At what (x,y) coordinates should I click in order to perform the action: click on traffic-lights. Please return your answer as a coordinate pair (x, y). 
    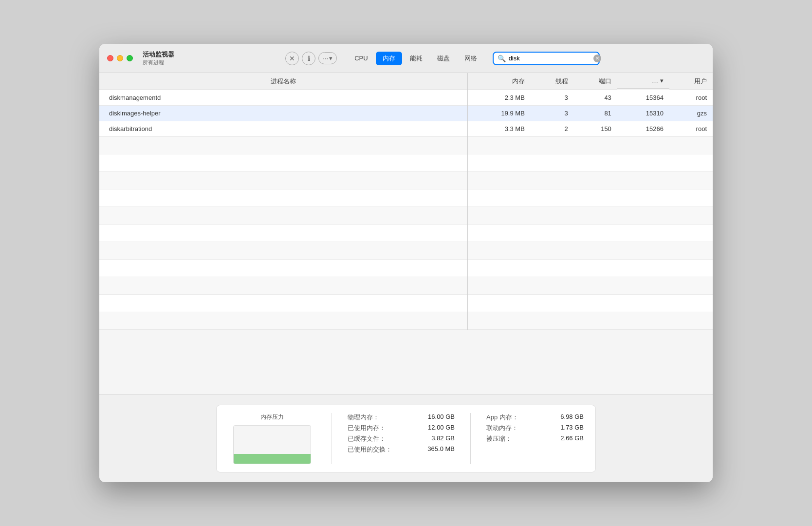
    Looking at the image, I should click on (120, 58).